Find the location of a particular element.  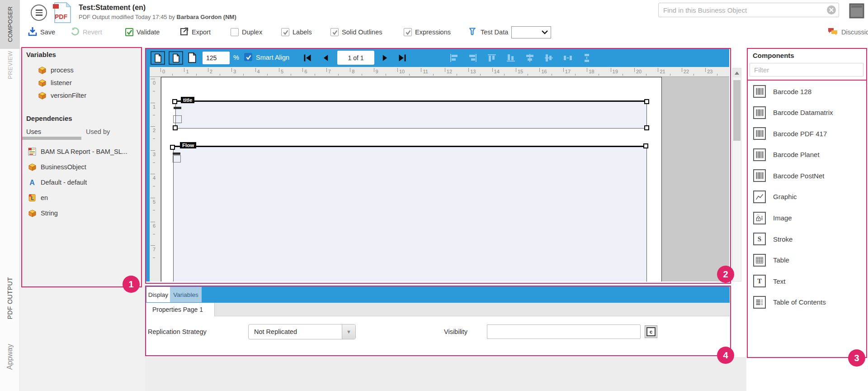

ruler-number: 2 is located at coordinates (211, 72).